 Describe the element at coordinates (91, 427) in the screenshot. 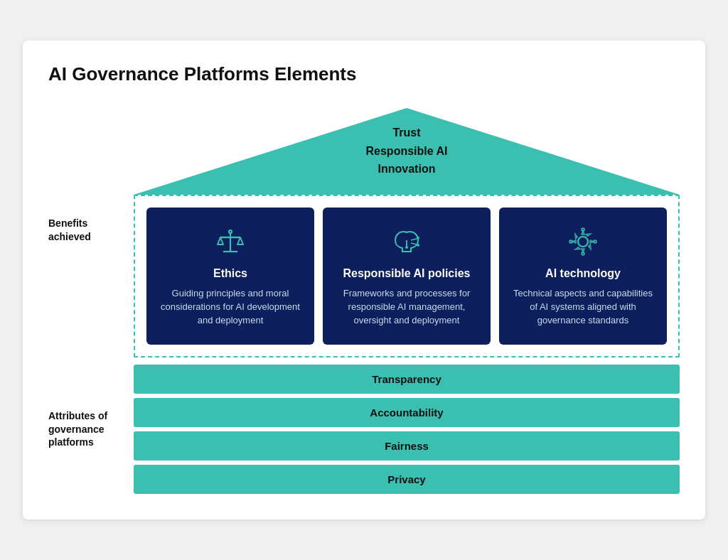

I see `attributes-label-col: Attributes ofgovernanceplatforms` at that location.